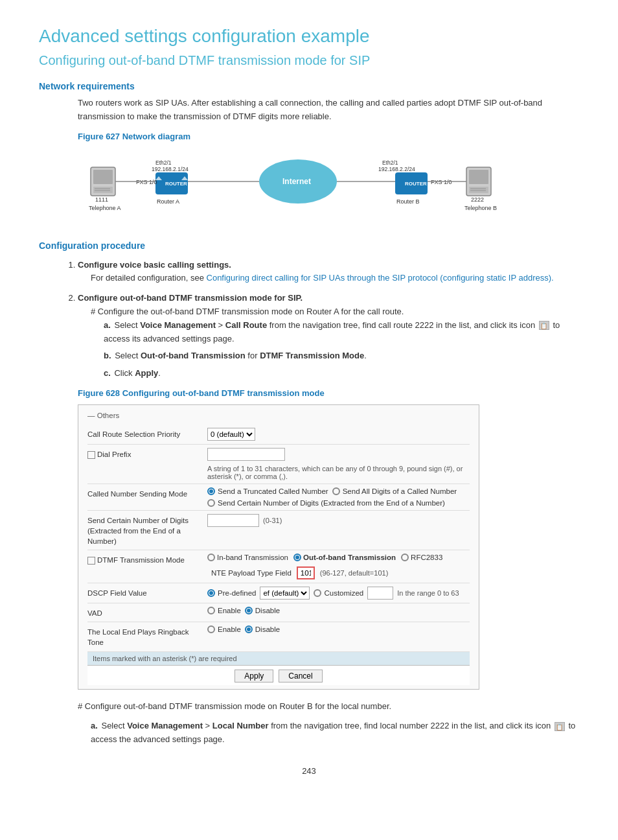 This screenshot has width=618, height=840. Describe the element at coordinates (154, 264) in the screenshot. I see `step-1-text: Configure voice basic calling settings.` at that location.